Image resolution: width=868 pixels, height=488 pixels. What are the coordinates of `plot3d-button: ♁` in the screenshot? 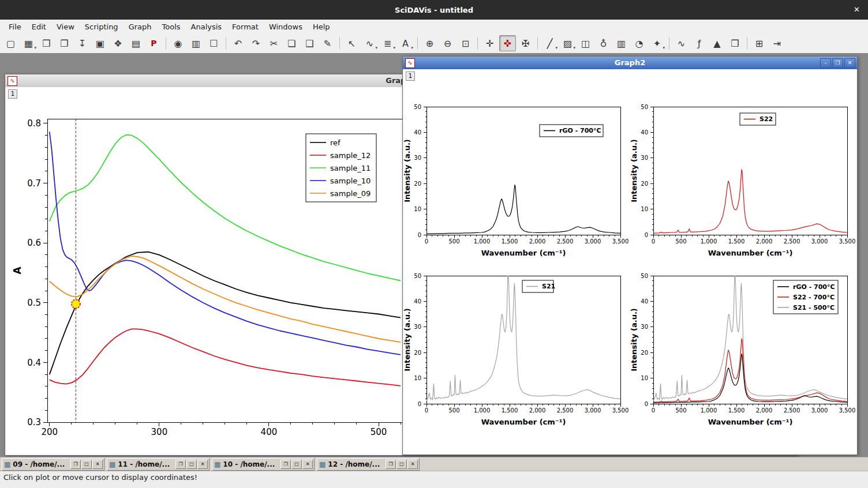 It's located at (604, 43).